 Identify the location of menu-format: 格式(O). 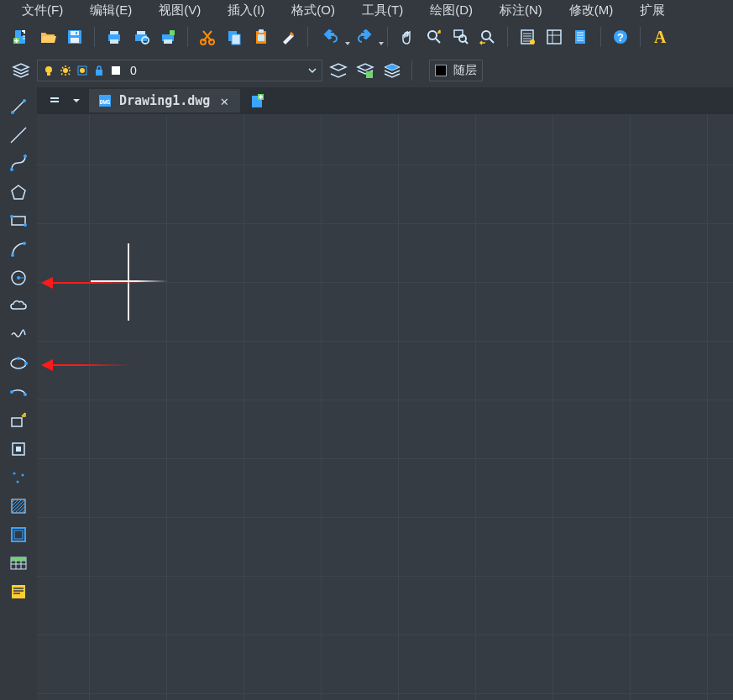
(313, 10).